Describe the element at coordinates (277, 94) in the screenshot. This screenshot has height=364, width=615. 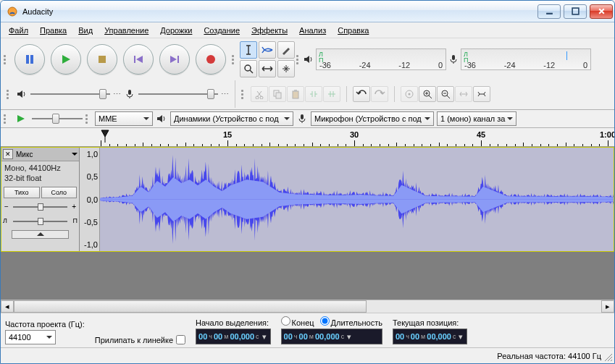
I see `copy-button` at that location.